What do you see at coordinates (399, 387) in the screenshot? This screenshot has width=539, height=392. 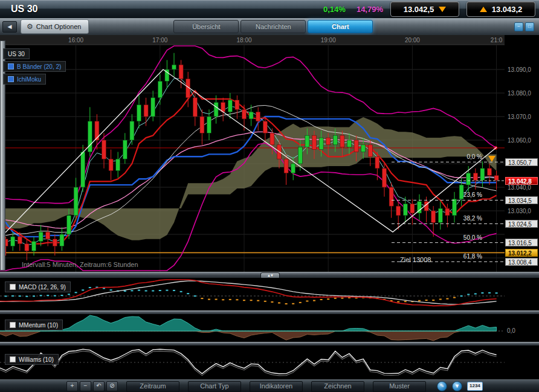 I see `muster-button: Muster` at bounding box center [399, 387].